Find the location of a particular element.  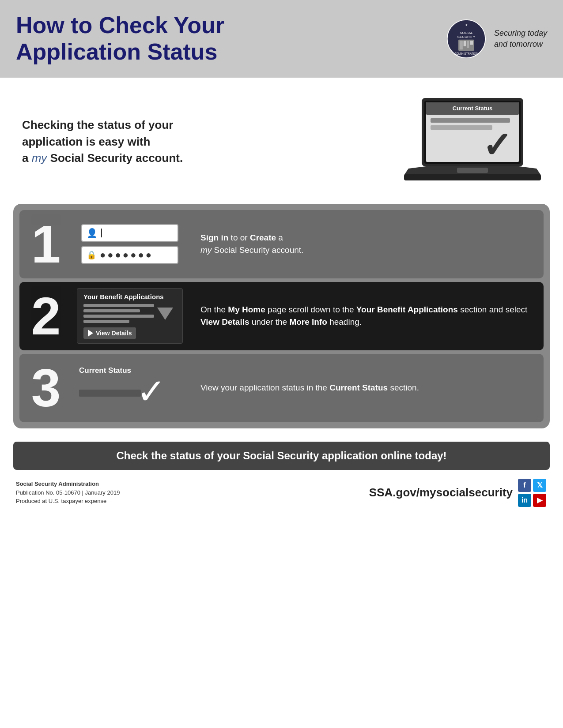

benefit-app-title: Your Benefit Applications is located at coordinates (130, 296).